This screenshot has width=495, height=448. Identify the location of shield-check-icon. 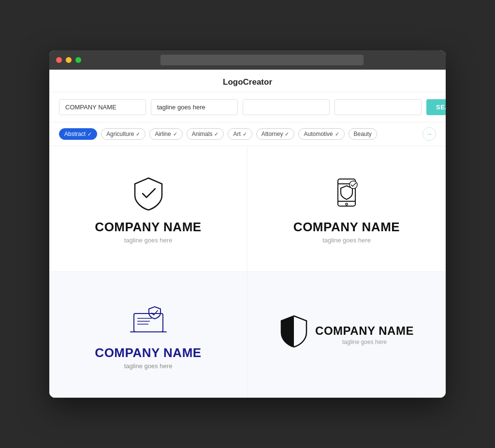
(148, 194).